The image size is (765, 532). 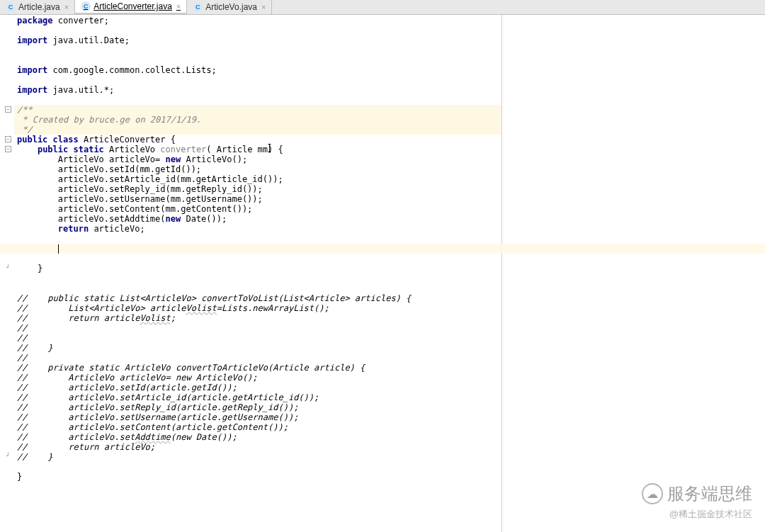 I want to click on code-line: package converter;, so click(x=258, y=21).